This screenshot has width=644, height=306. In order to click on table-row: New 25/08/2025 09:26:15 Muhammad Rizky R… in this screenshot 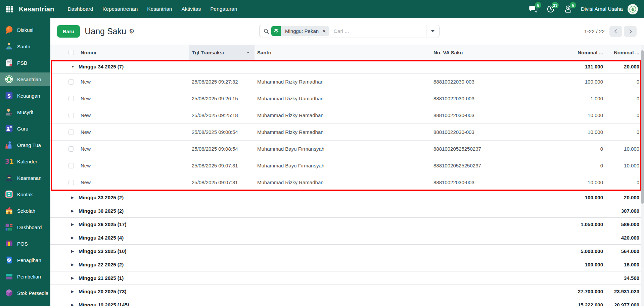, I will do `click(347, 99)`.